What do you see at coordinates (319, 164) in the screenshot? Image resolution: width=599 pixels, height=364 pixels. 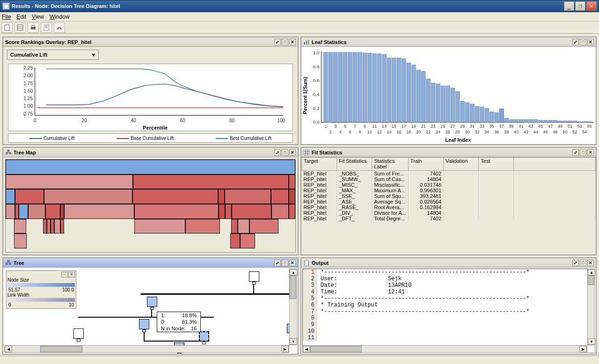 I see `col-target: Target` at bounding box center [319, 164].